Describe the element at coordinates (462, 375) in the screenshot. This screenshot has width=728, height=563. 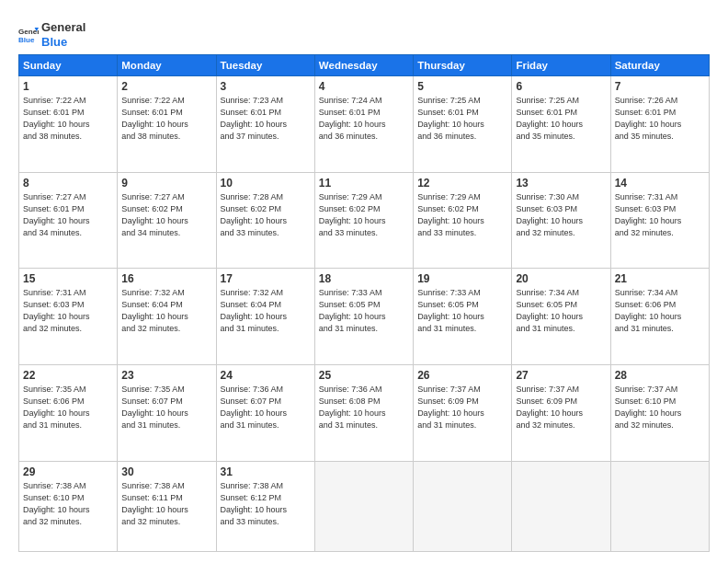
I see `day-number: 26` at that location.